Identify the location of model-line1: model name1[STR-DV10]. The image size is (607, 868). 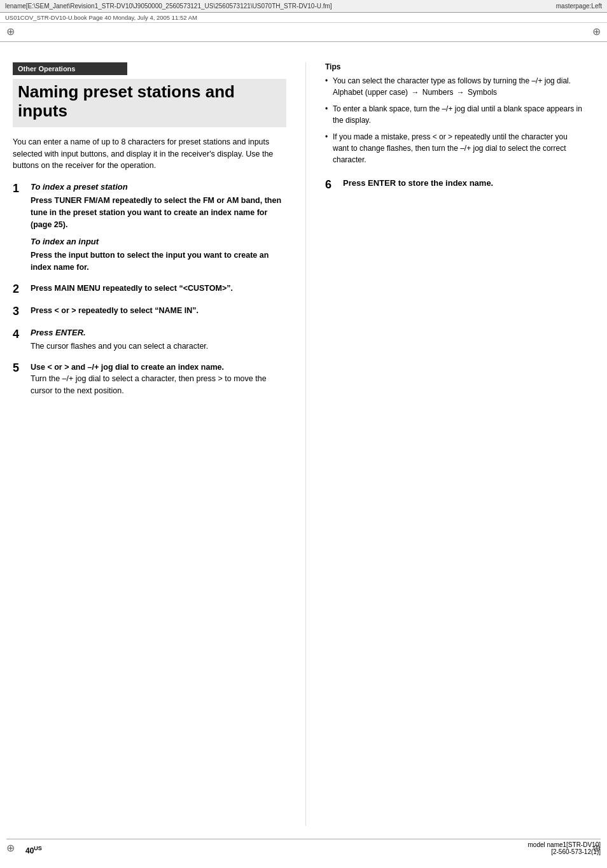
(565, 845).